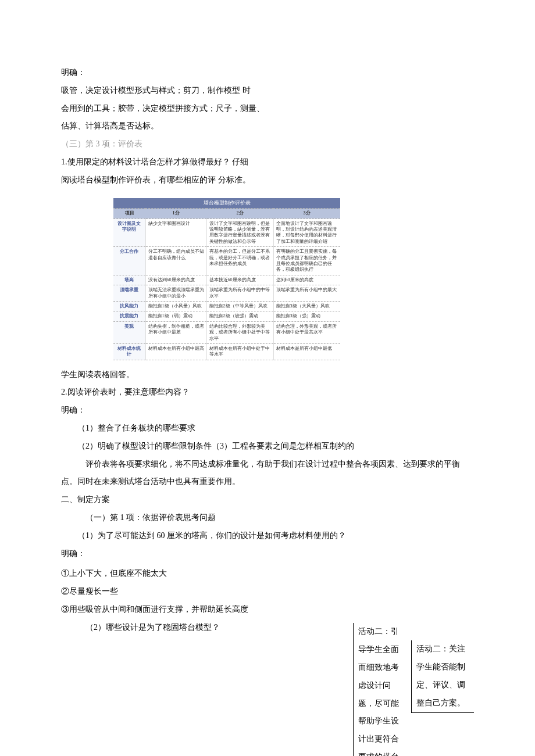 The height and width of the screenshot is (756, 535). Describe the element at coordinates (227, 203) in the screenshot. I see `table-title: 塔台模型制作评价表` at that location.